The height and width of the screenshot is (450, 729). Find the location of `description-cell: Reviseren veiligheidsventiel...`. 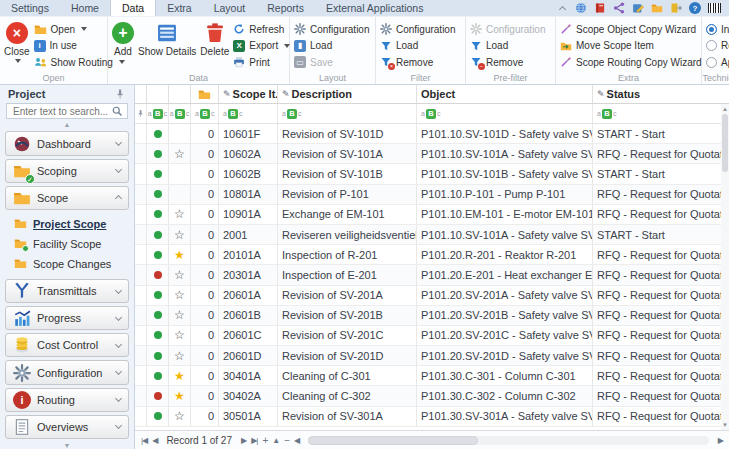

description-cell: Reviseren veiligheidsventiel... is located at coordinates (348, 234).